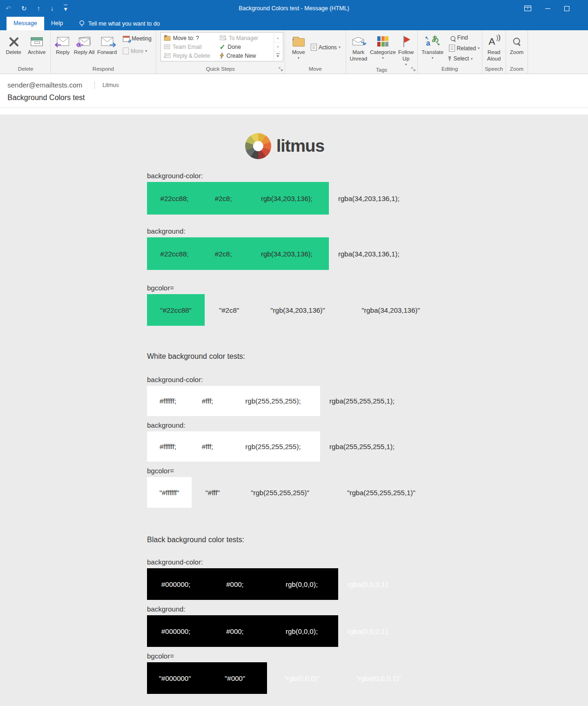  Describe the element at coordinates (222, 47) in the screenshot. I see `quick-steps-gallery: Move to: ? Team Email Reply & Delete To …` at that location.